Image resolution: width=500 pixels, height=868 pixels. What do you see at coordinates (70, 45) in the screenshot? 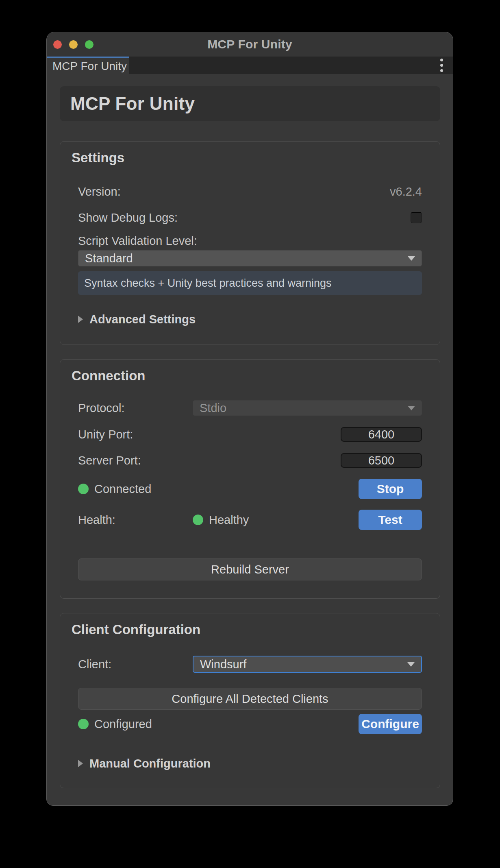
I see `traffic-lights` at bounding box center [70, 45].